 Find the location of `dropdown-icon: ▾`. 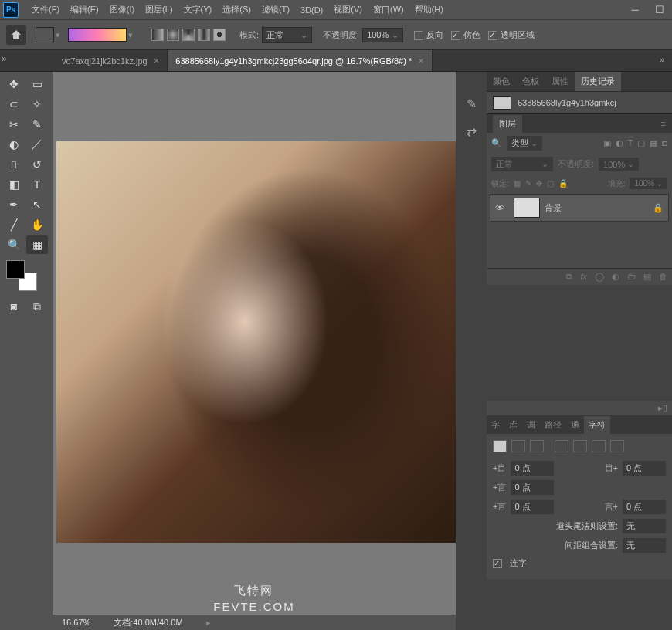

dropdown-icon: ▾ is located at coordinates (131, 36).